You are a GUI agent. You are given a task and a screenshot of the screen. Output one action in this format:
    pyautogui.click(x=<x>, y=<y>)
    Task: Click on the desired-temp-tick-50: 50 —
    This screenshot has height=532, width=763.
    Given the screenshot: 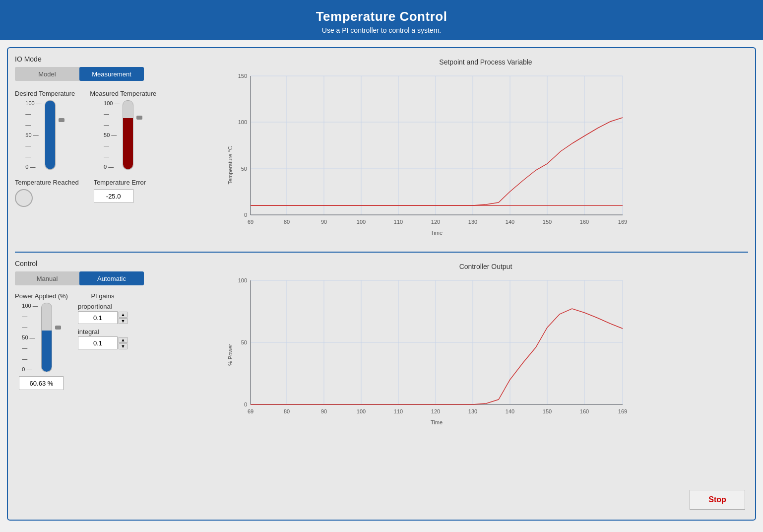 What is the action you would take?
    pyautogui.click(x=33, y=135)
    